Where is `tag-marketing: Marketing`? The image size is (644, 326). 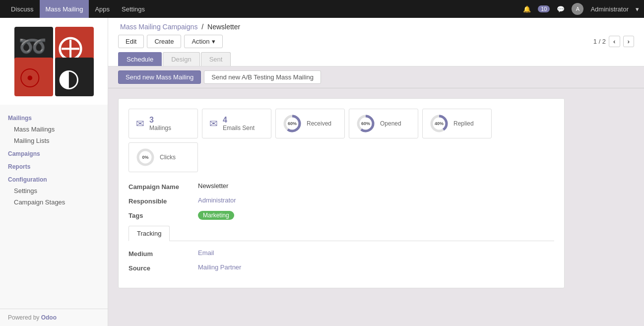 tag-marketing: Marketing is located at coordinates (216, 215).